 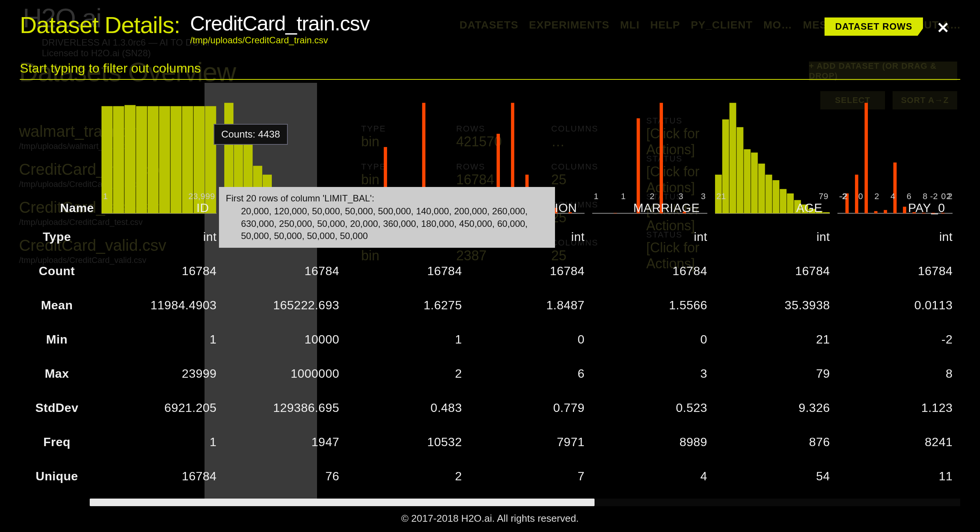 What do you see at coordinates (899, 442) in the screenshot?
I see `stat-cell: 8241` at bounding box center [899, 442].